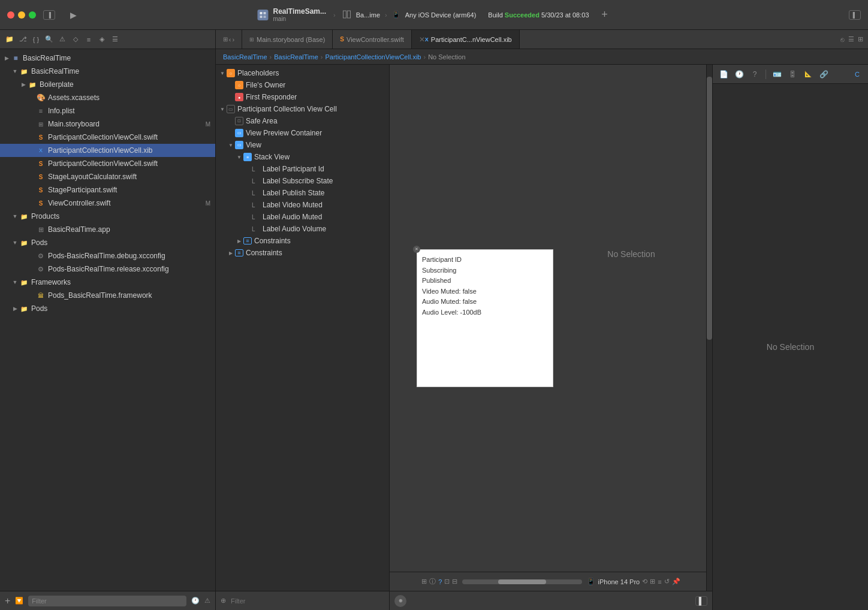 The image size is (868, 610). Describe the element at coordinates (302, 157) in the screenshot. I see `ib-item-stack-view: ≡ Stack View` at that location.